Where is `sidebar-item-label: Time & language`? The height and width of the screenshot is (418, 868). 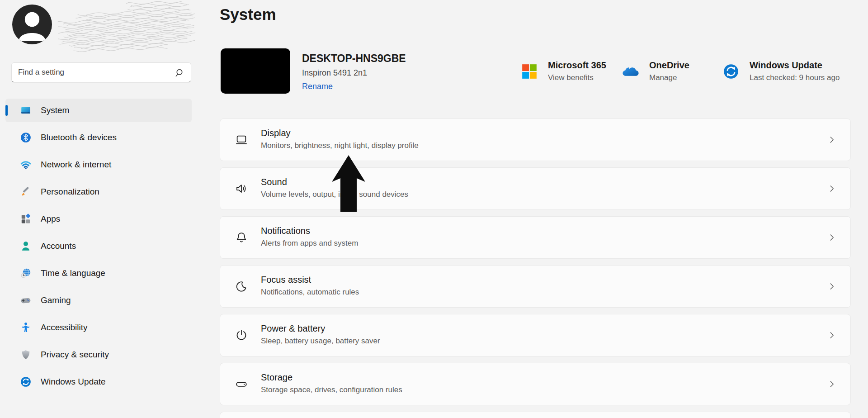 sidebar-item-label: Time & language is located at coordinates (73, 273).